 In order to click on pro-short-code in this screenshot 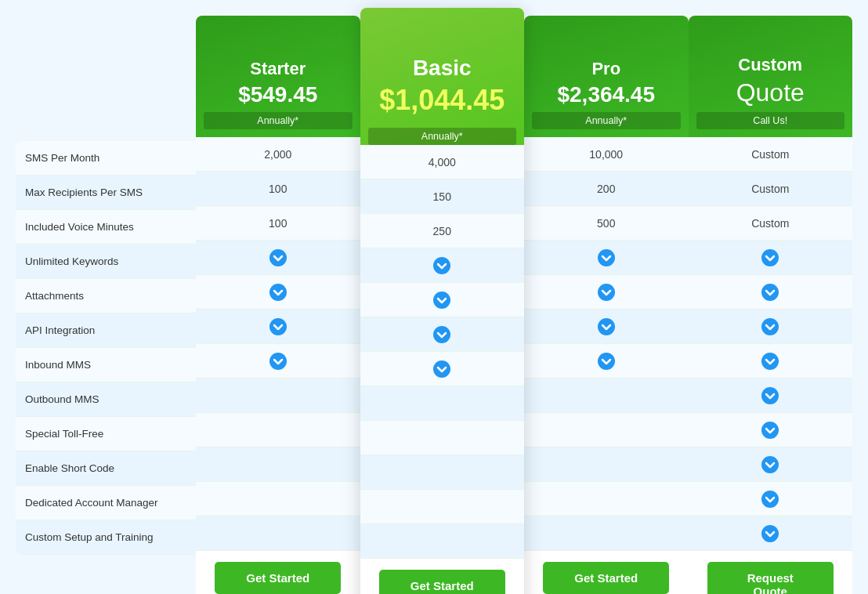, I will do `click(606, 465)`.